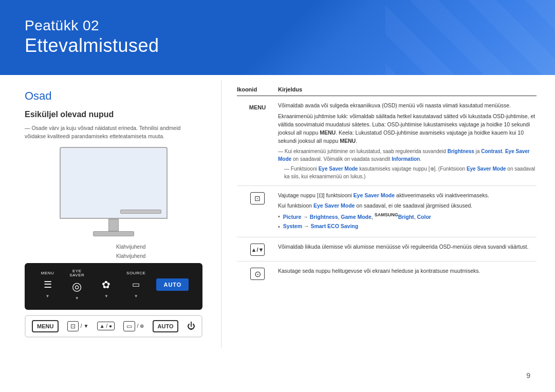  What do you see at coordinates (114, 225) in the screenshot?
I see `monitor-neck` at bounding box center [114, 225].